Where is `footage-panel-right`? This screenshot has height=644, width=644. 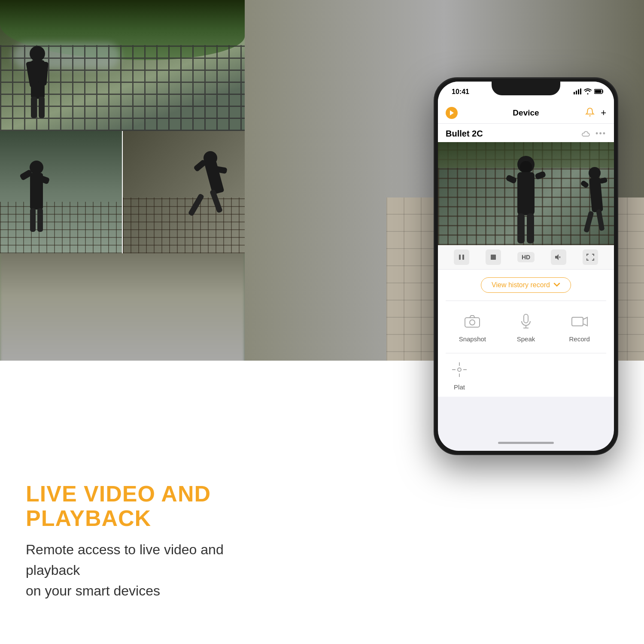
footage-panel-right is located at coordinates (184, 192).